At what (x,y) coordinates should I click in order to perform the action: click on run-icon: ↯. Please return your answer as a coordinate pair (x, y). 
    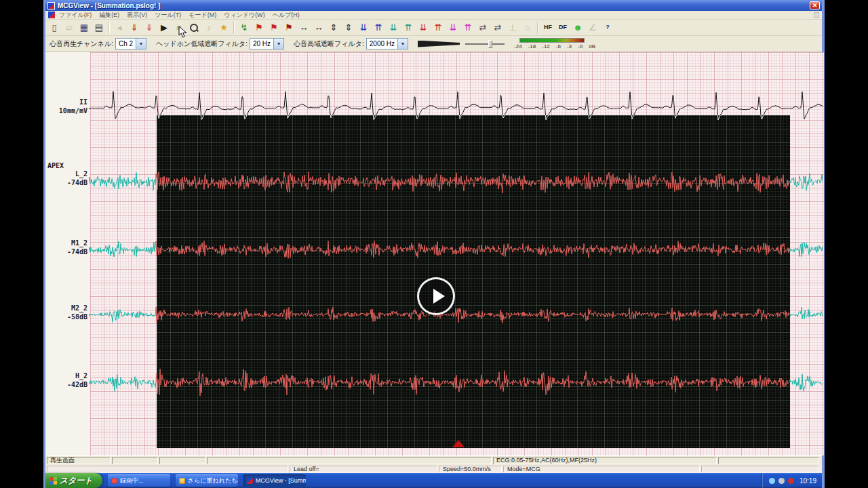
    Looking at the image, I should click on (244, 28).